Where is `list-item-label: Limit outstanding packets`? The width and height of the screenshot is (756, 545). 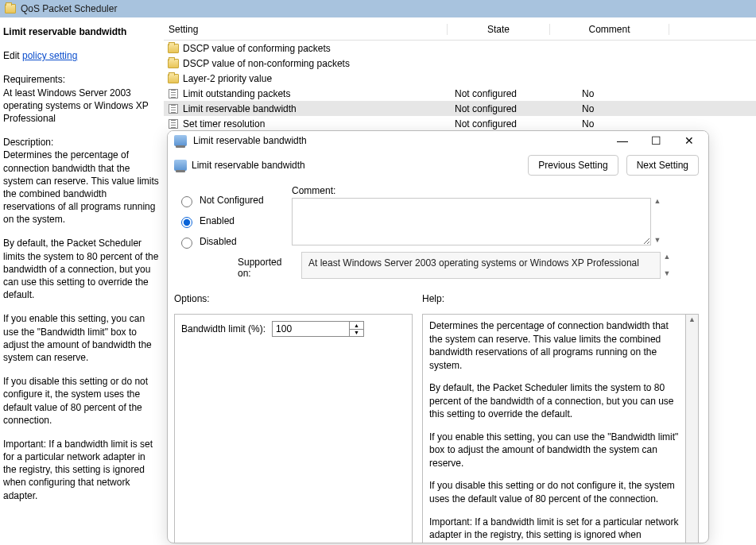
list-item-label: Limit outstanding packets is located at coordinates (313, 94).